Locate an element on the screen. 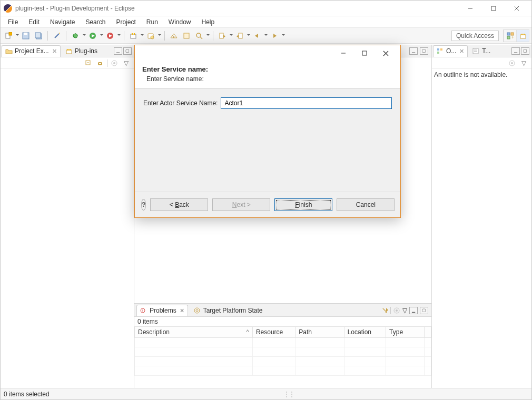 The height and width of the screenshot is (400, 532). col-description: Description^ is located at coordinates (194, 333).